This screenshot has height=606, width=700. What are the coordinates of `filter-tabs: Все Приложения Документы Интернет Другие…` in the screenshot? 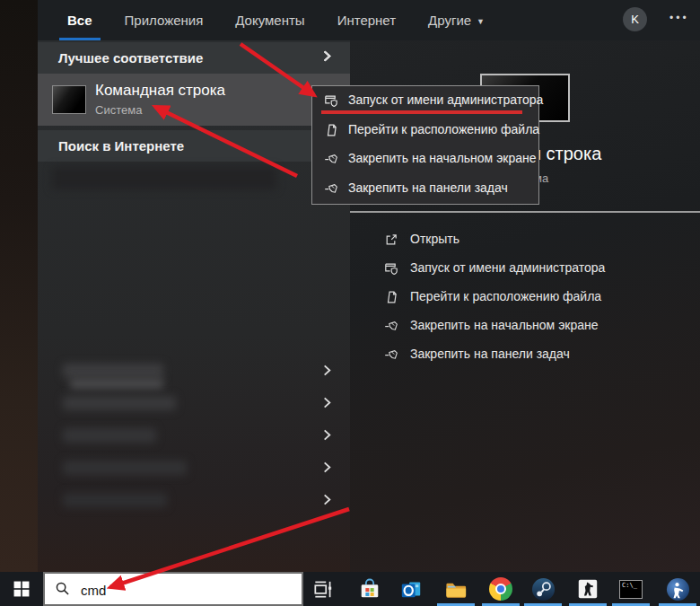 It's located at (276, 20).